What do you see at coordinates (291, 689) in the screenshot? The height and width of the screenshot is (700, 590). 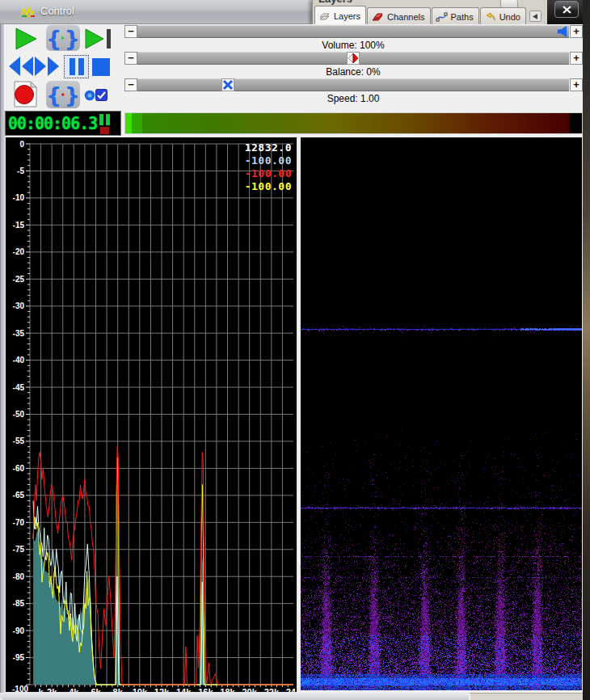 I see `svg-text: 24` at bounding box center [291, 689].